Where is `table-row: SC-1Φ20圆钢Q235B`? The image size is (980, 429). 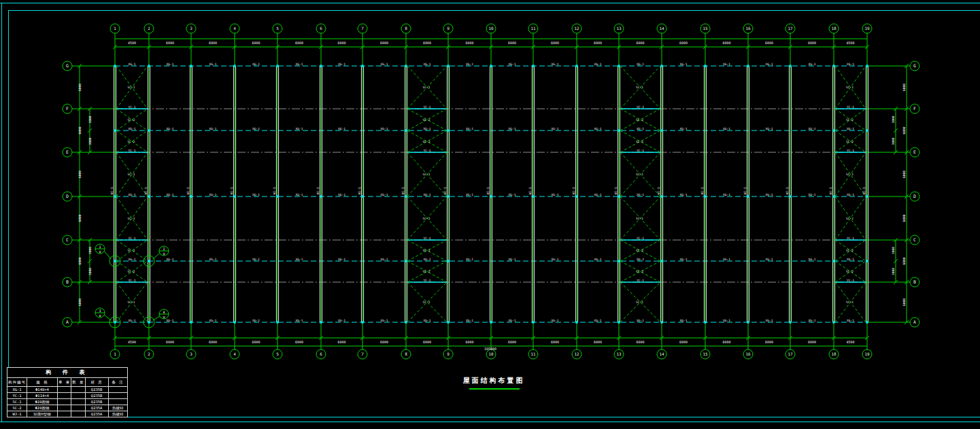
table-row: SC-1Φ20圆钢Q235B is located at coordinates (68, 402).